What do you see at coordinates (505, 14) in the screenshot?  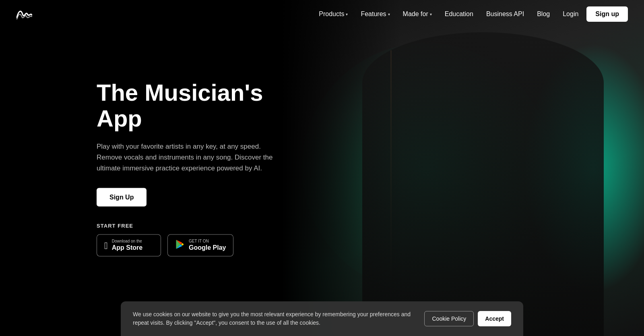 I see `nav-link-business-api: Business API` at bounding box center [505, 14].